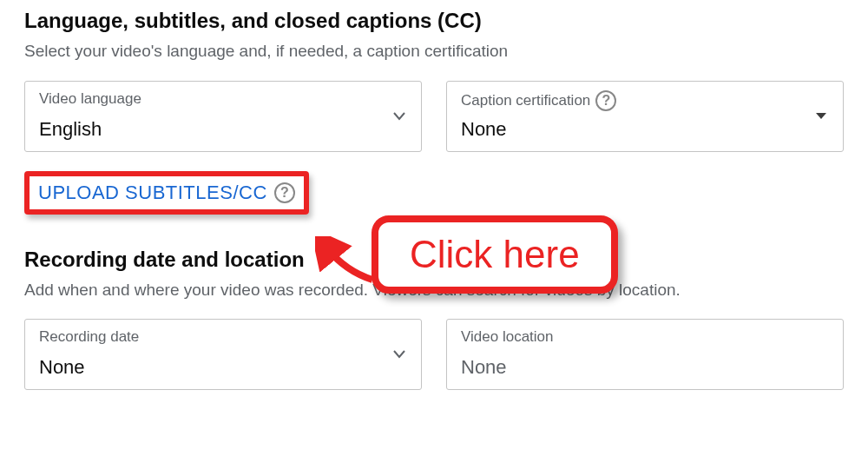 This screenshot has height=476, width=868. Describe the element at coordinates (645, 116) in the screenshot. I see `caption-certification-select: Caption certification ? None` at that location.